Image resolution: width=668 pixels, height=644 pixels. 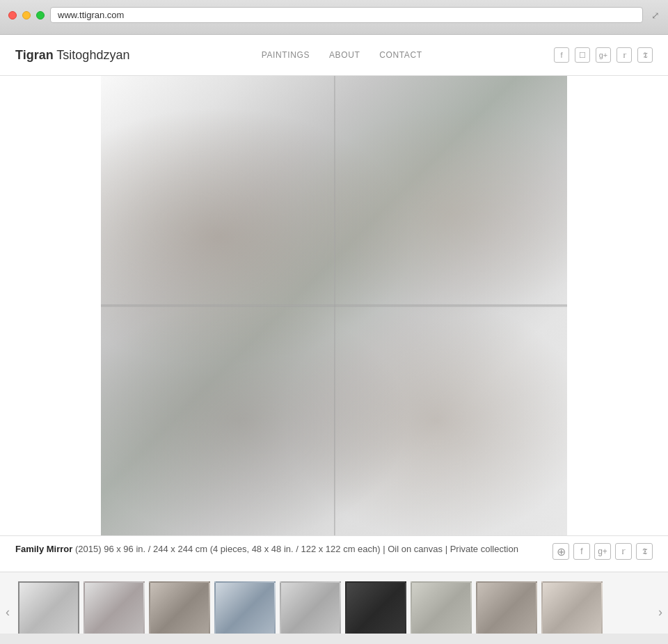 I want to click on close-button, so click(x=13, y=15).